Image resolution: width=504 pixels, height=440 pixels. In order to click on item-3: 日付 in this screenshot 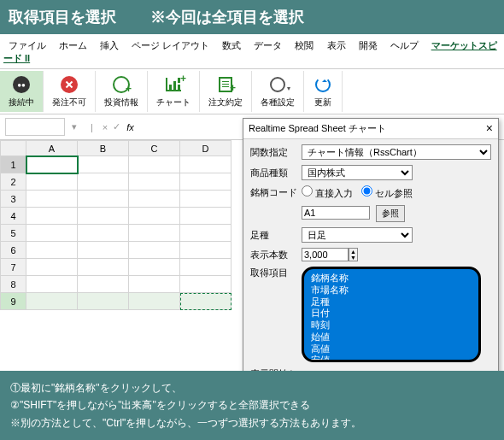, I will do `click(391, 314)`.